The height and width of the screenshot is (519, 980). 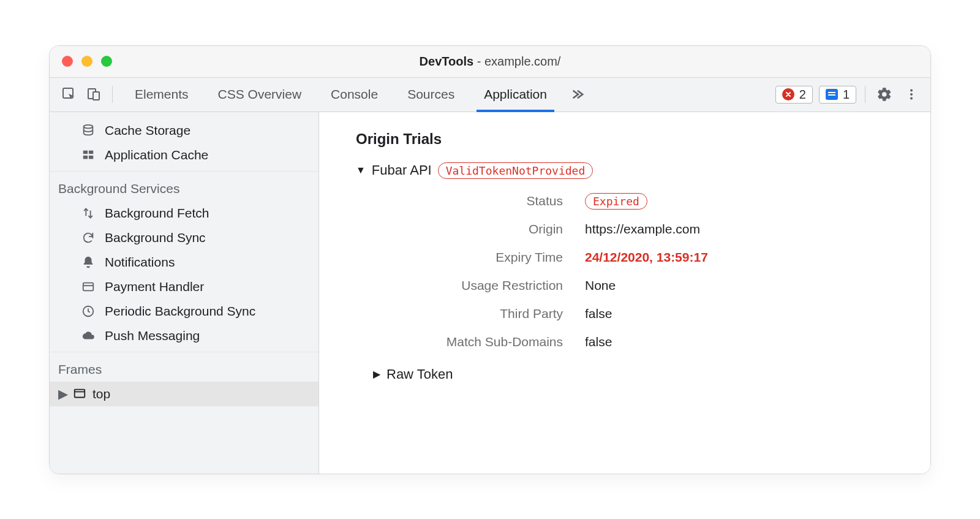 What do you see at coordinates (184, 369) in the screenshot?
I see `sidebar-heading-frames: Frames` at bounding box center [184, 369].